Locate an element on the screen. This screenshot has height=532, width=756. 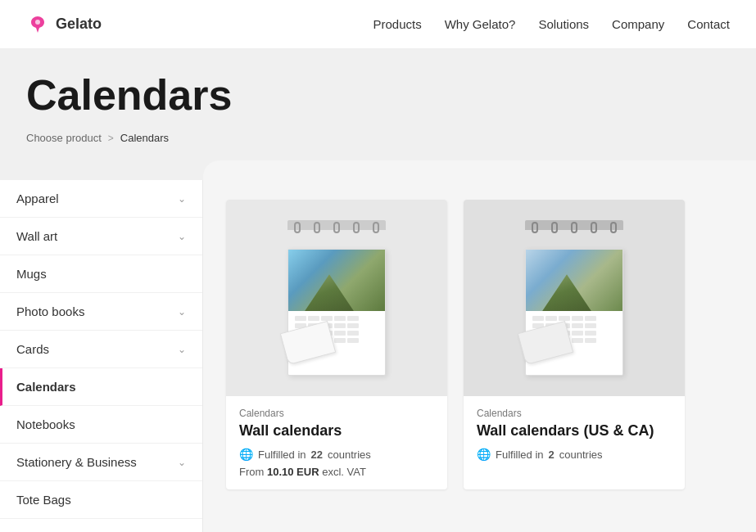
product-price-1: From 10.10 EUR excl. VAT is located at coordinates (337, 471).